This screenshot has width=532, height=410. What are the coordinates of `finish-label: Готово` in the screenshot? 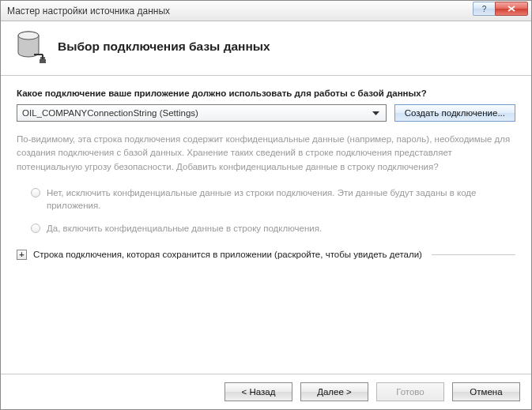 It's located at (410, 392).